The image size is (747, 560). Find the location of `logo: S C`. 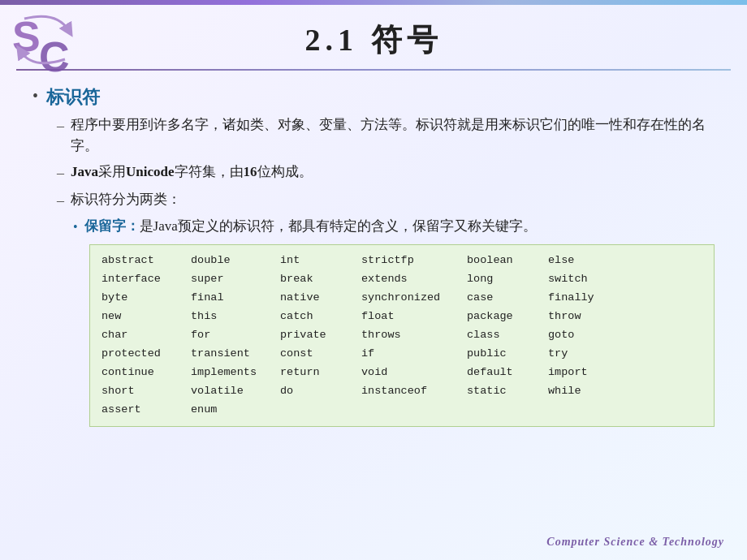

logo: S C is located at coordinates (45, 41).